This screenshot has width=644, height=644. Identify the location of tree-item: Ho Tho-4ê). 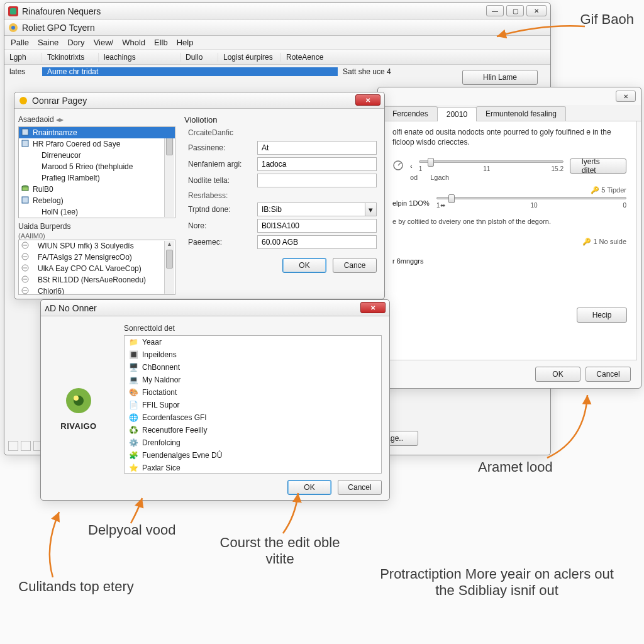
(97, 218).